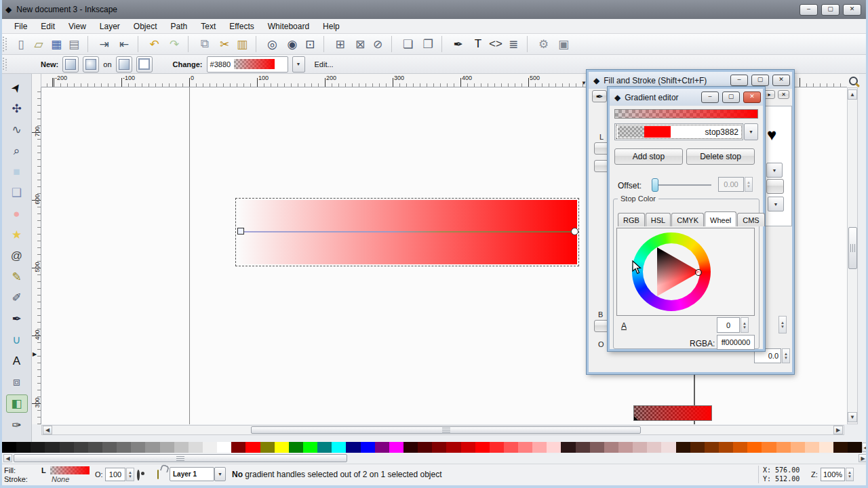 The image size is (868, 488). Describe the element at coordinates (152, 44) in the screenshot. I see `undo-icon: ↶` at that location.